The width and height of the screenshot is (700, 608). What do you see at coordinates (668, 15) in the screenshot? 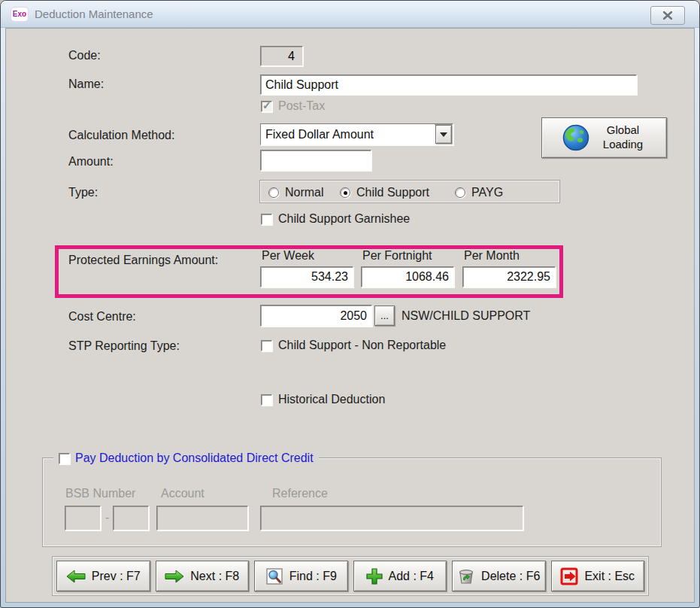
I see `close-icon` at bounding box center [668, 15].